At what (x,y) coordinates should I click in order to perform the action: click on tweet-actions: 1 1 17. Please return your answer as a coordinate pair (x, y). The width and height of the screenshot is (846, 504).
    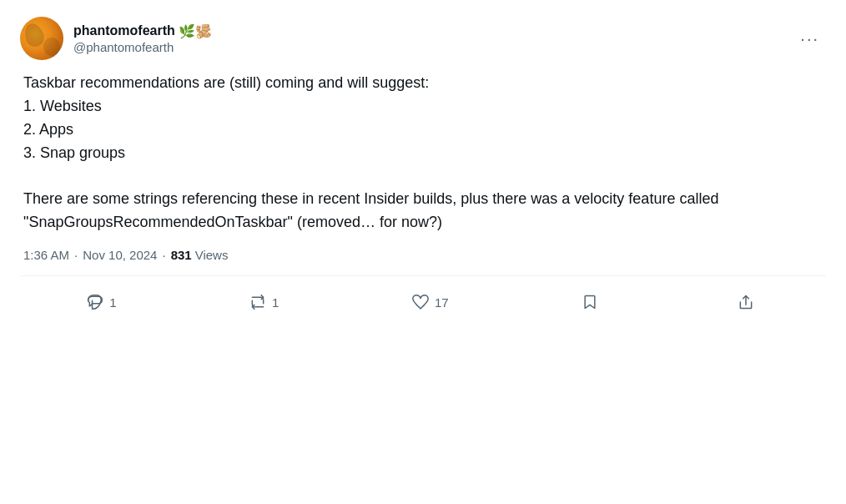
    Looking at the image, I should click on (423, 302).